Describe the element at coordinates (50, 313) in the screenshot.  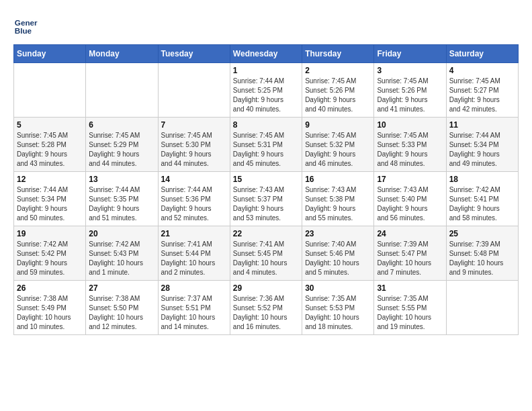
I see `day-info: Sunrise: 7:38 AM Sunset: 5:49 PM Dayligh…` at that location.